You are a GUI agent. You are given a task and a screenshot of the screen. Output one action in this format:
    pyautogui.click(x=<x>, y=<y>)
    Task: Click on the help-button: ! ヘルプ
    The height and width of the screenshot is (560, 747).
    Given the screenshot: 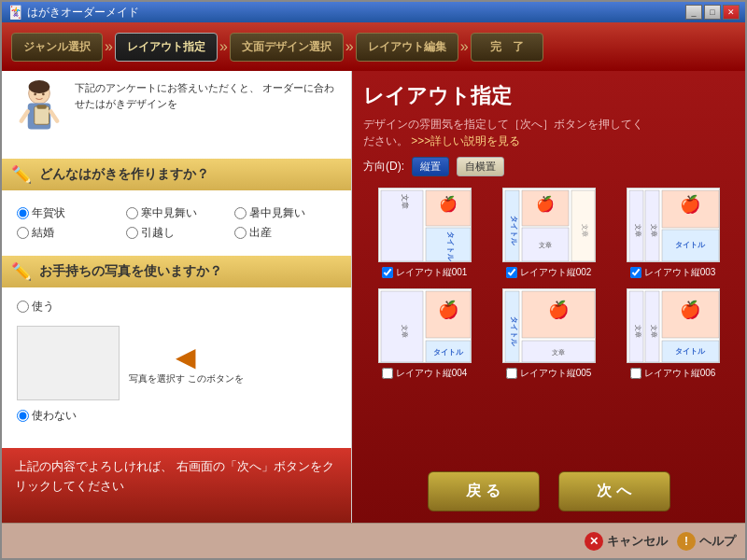 What is the action you would take?
    pyautogui.click(x=706, y=541)
    